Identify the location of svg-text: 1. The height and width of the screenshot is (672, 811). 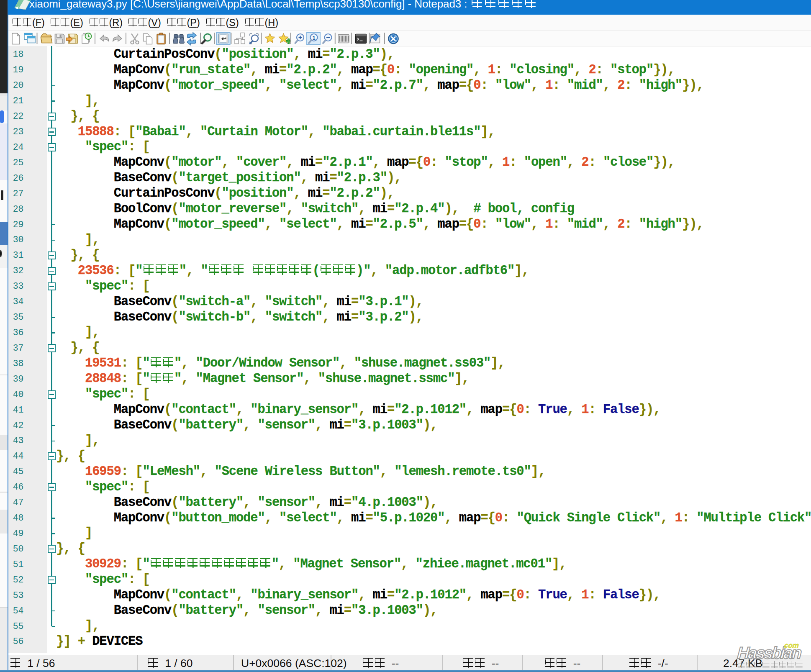
(314, 38).